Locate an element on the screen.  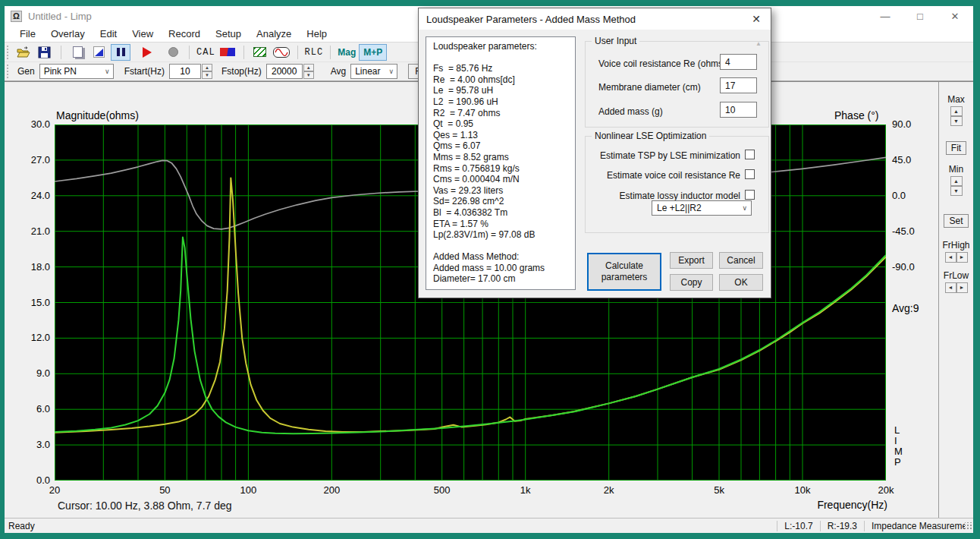
frlow-stepper: ◄► is located at coordinates (956, 288).